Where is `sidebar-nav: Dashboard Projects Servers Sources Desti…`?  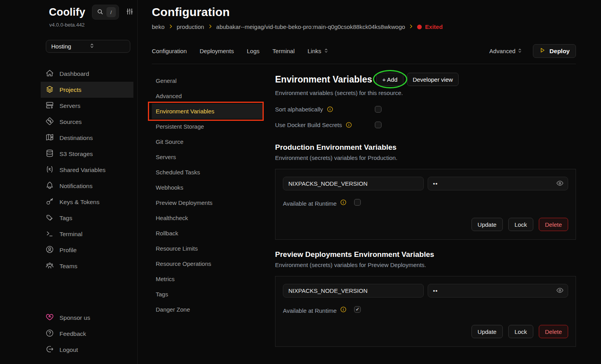 sidebar-nav: Dashboard Projects Servers Sources Desti… is located at coordinates (89, 170).